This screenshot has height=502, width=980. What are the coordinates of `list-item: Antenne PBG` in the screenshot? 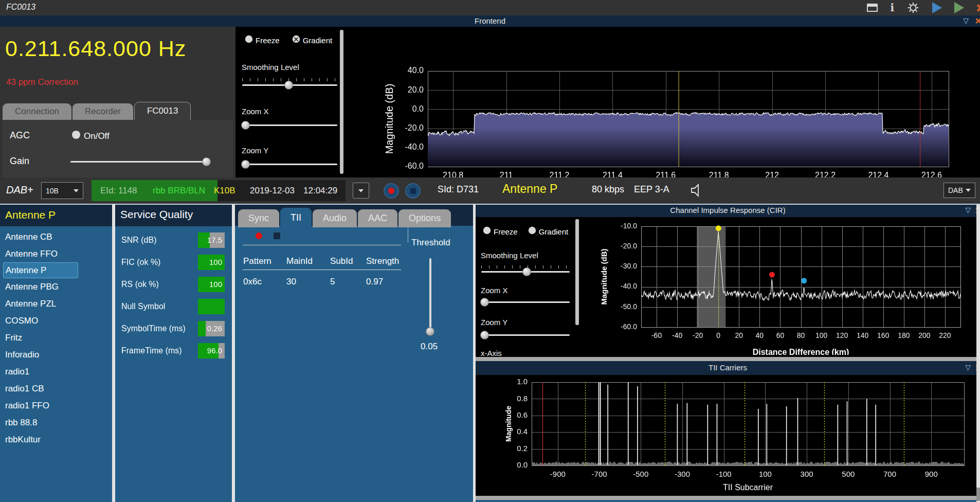 It's located at (56, 287).